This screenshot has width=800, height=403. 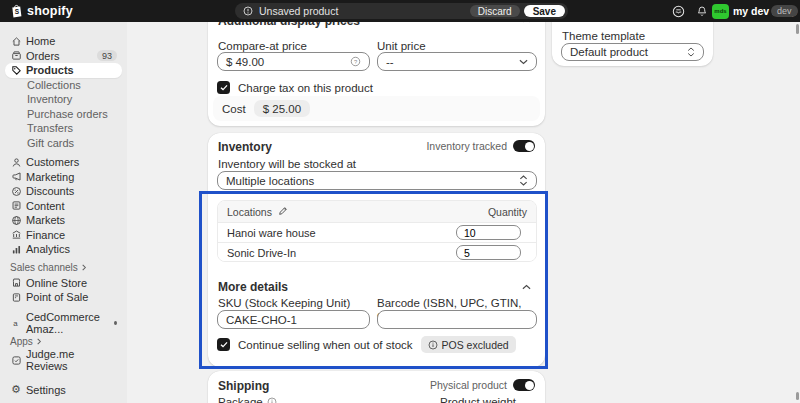 I want to click on barcode-field, so click(x=457, y=320).